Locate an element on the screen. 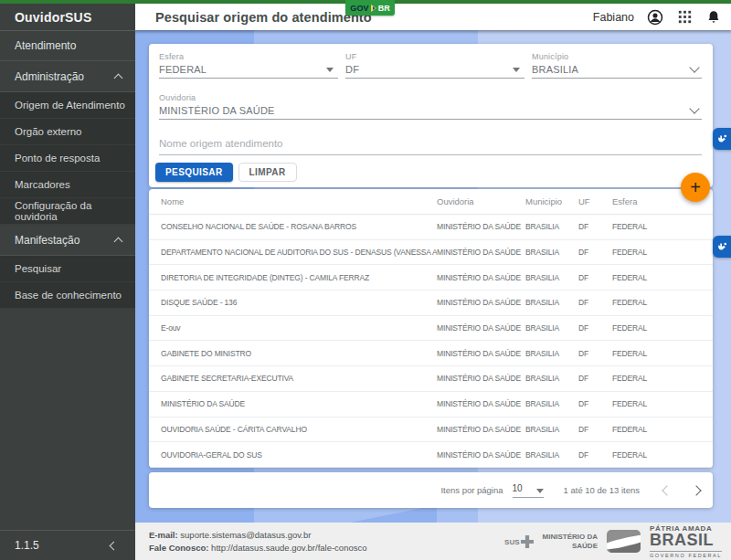 This screenshot has width=731, height=560. municipio-select: Município BRASILIA is located at coordinates (617, 66).